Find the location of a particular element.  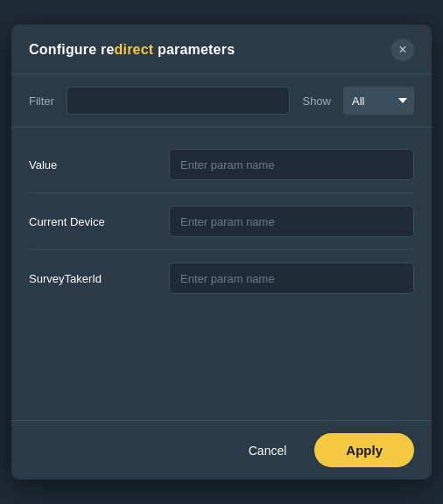

param-label-value: Value is located at coordinates (99, 164).